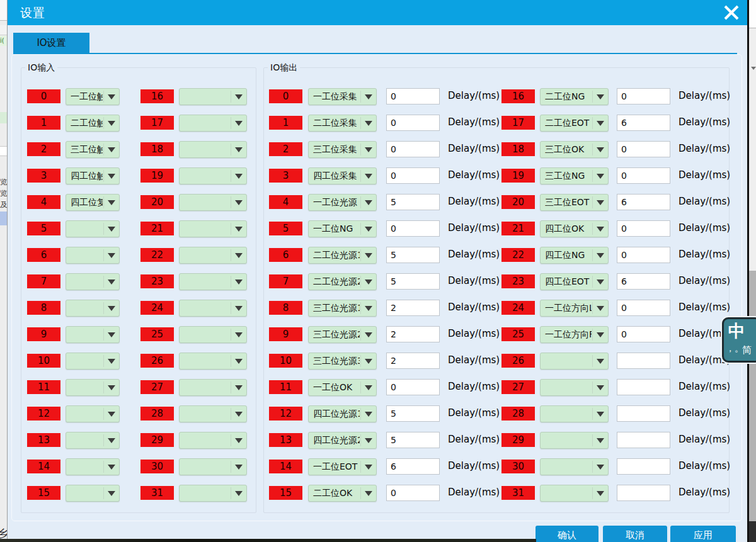  Describe the element at coordinates (575, 203) in the screenshot. I see `io-output-select: 三工位EOT` at that location.